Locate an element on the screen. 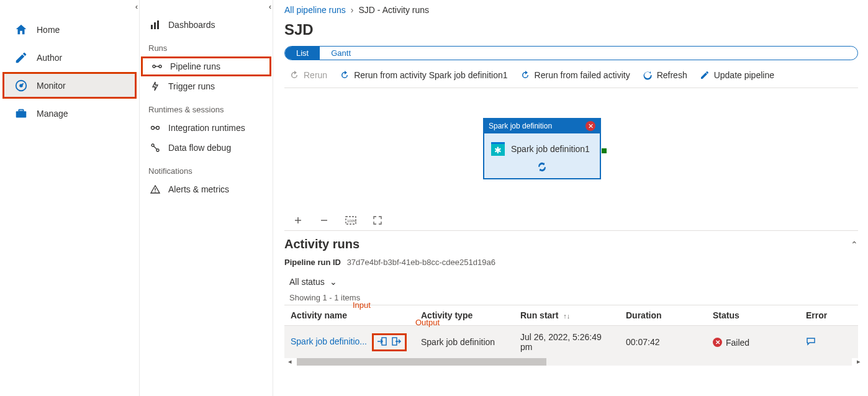  activity-node-spark-job: Spark job definition ✕ ✱ Spark job defin… is located at coordinates (542, 149).